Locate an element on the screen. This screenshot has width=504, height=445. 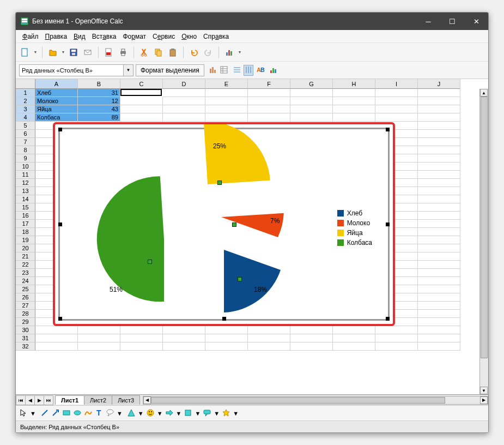
symbol-shapes-icon is located at coordinates (150, 413).